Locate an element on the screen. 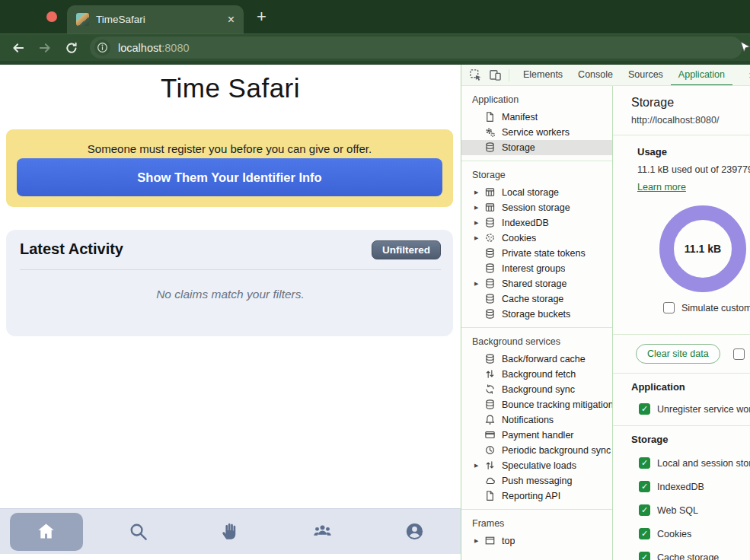 The width and height of the screenshot is (750, 560). updown-icon is located at coordinates (490, 466).